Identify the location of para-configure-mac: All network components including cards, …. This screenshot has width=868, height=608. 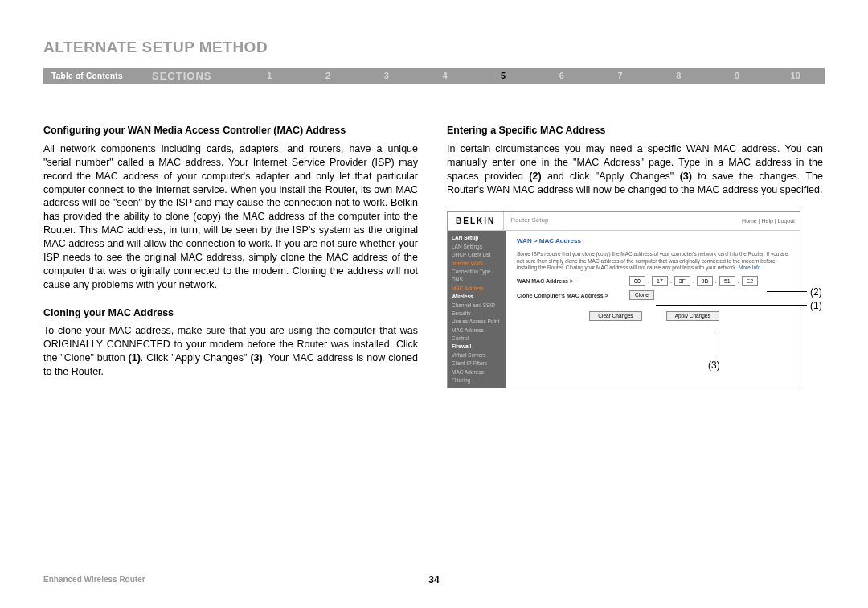
(231, 217).